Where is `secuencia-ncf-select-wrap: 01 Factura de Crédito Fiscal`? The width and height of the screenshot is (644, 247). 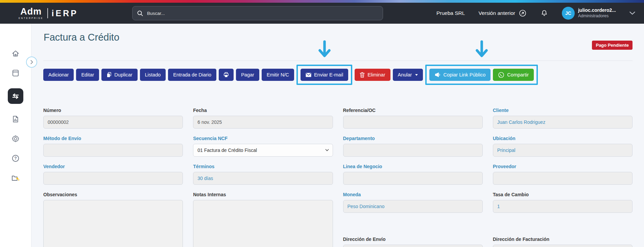 secuencia-ncf-select-wrap: 01 Factura de Crédito Fiscal is located at coordinates (263, 150).